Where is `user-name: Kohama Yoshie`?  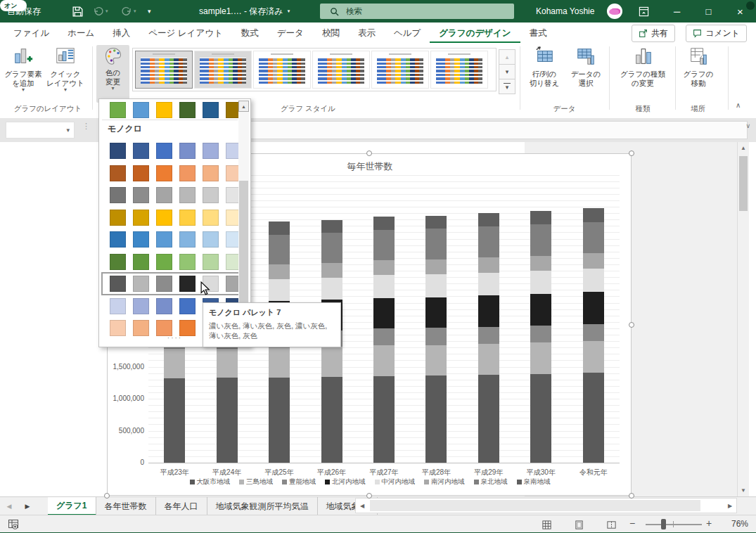 user-name: Kohama Yoshie is located at coordinates (565, 11).